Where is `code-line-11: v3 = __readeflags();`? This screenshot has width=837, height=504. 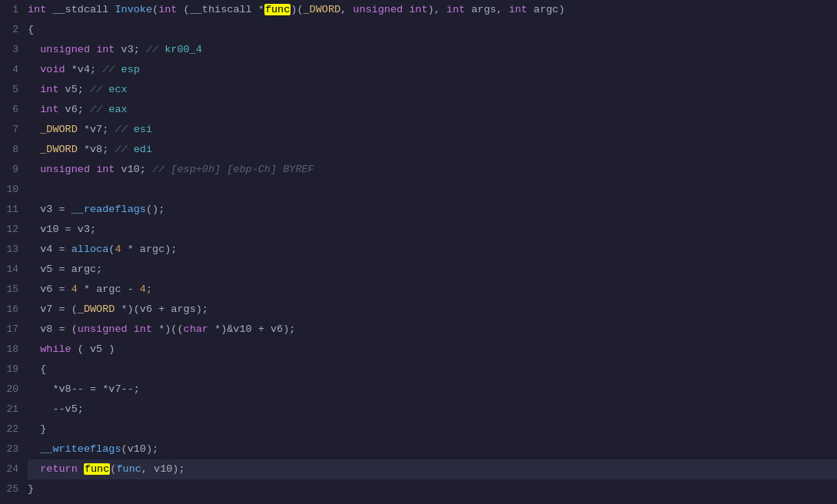
code-line-11: v3 = __readeflags(); is located at coordinates (432, 210).